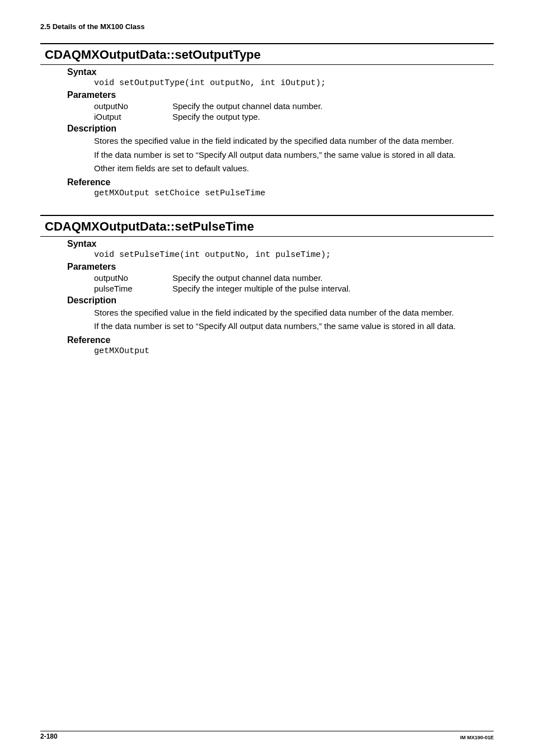  I want to click on param-row: pulseTime Specify the integer multiple o…, so click(294, 289).